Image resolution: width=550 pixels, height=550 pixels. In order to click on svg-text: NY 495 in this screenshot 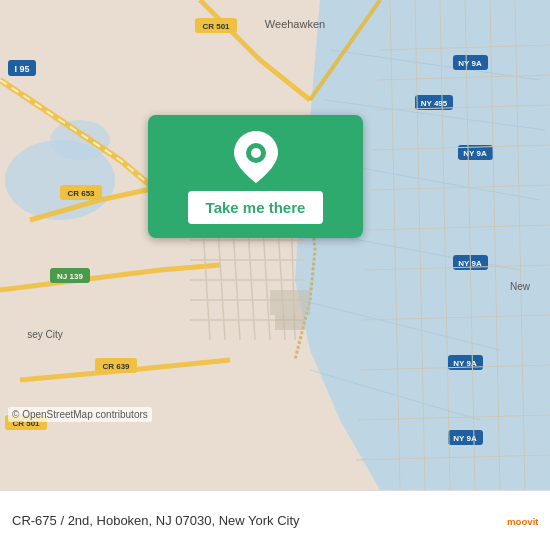, I will do `click(434, 104)`.